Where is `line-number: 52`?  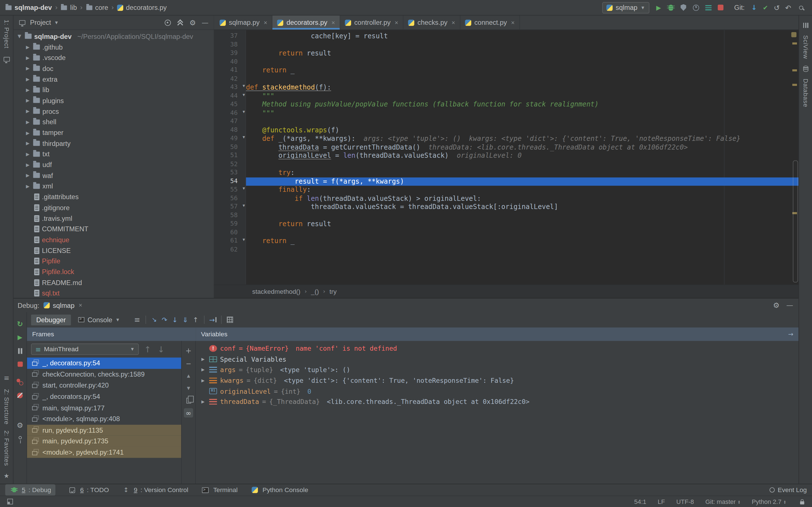 line-number: 52 is located at coordinates (230, 164).